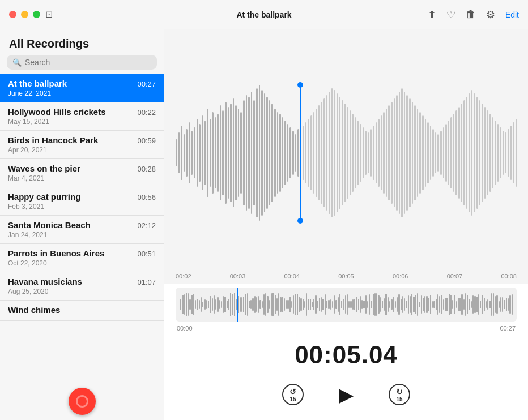 This screenshot has height=420, width=528. Describe the element at coordinates (34, 310) in the screenshot. I see `item-name: Wind chimes` at that location.